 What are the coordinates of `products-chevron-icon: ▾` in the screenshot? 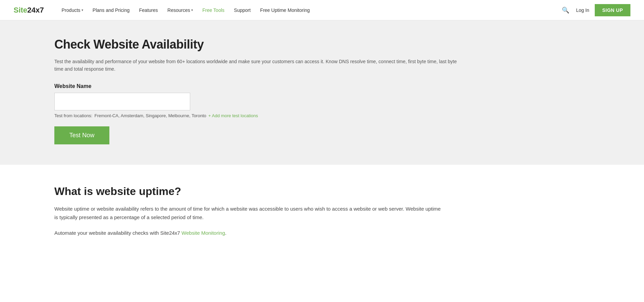 It's located at (82, 10).